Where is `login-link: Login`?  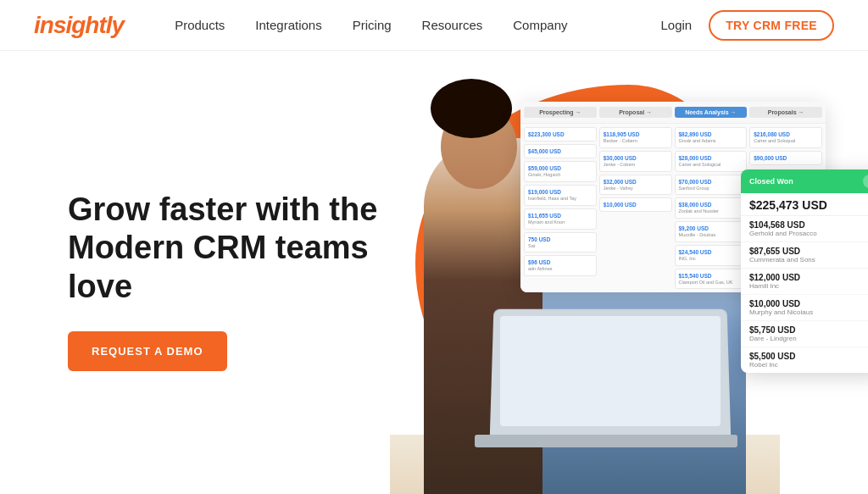
login-link: Login is located at coordinates (676, 25).